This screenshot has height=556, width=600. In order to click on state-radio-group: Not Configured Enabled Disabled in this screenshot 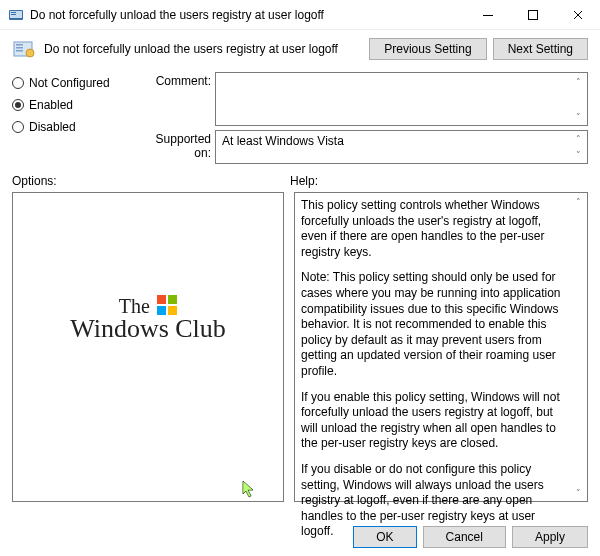, I will do `click(72, 118)`.